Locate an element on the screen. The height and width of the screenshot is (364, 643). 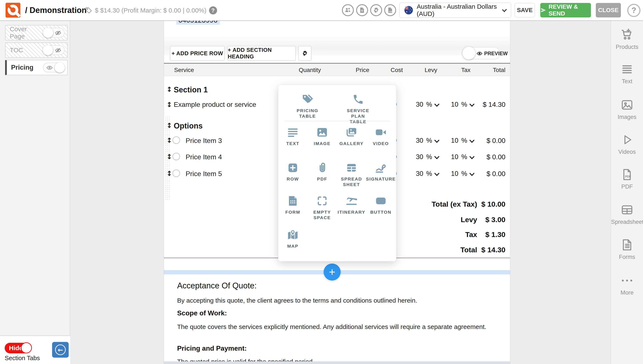
popup-item-text: TEXT is located at coordinates (293, 136).